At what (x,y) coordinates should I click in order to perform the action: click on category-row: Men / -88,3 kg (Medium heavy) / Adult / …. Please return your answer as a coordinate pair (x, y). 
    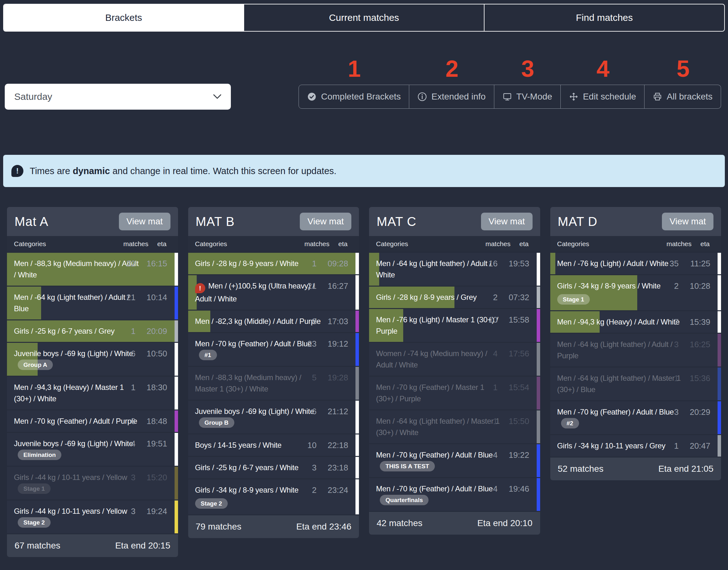
    Looking at the image, I should click on (93, 269).